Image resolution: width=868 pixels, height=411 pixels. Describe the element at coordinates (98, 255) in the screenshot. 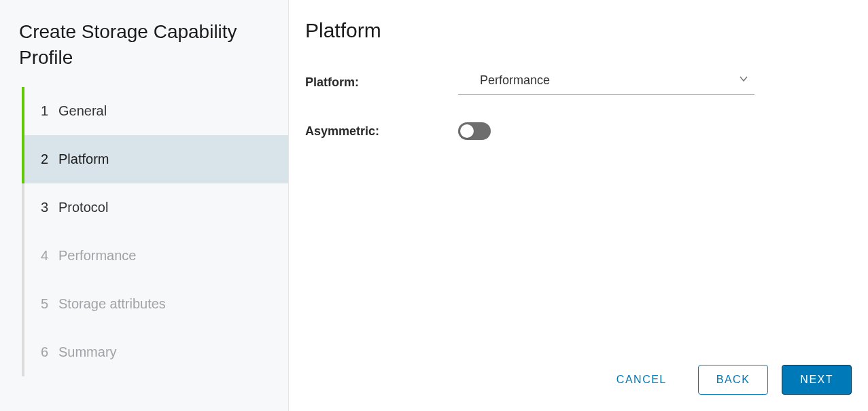

I see `step-label: Performance` at that location.